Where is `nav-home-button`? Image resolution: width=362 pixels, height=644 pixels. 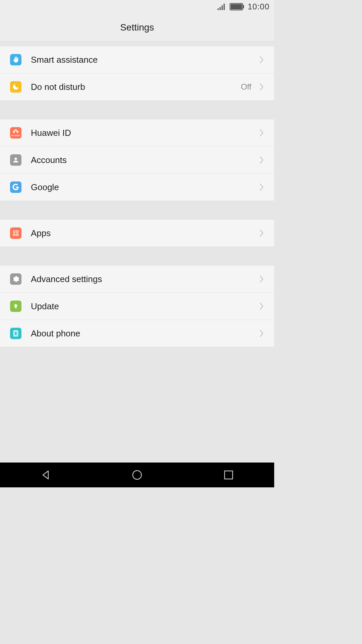 nav-home-button is located at coordinates (137, 475).